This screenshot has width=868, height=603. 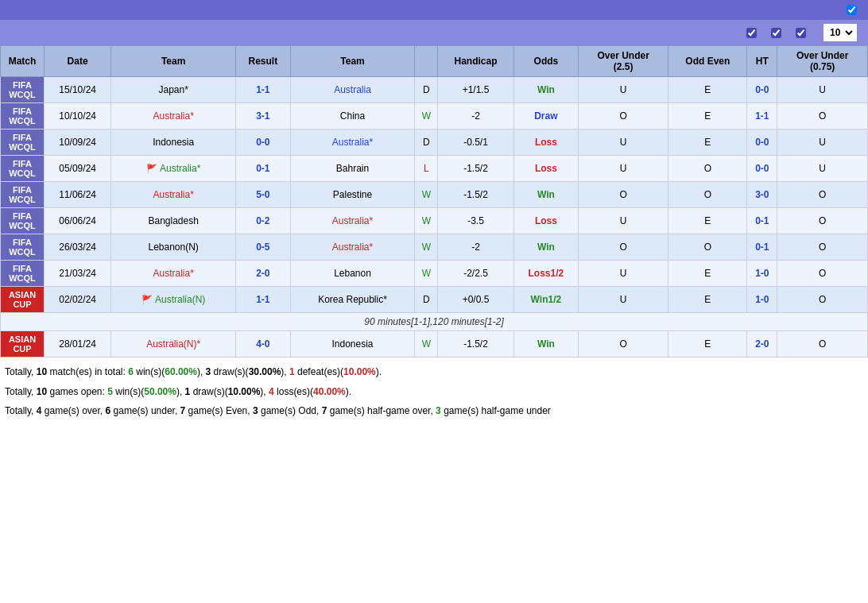 I want to click on table-row: FIFAWCQL10/09/24Indonesia0-0Australia*D-…, so click(x=434, y=143).